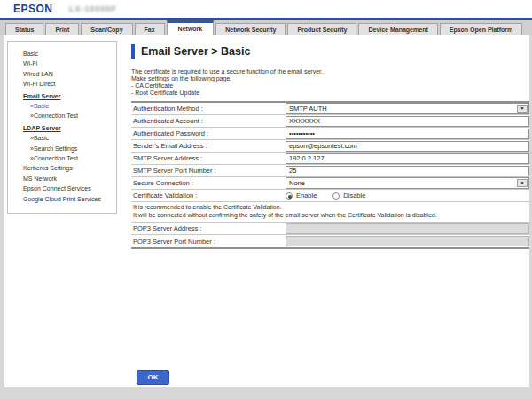 This screenshot has height=399, width=532. What do you see at coordinates (266, 9) in the screenshot?
I see `app-header: EPSON LX-10000F` at bounding box center [266, 9].